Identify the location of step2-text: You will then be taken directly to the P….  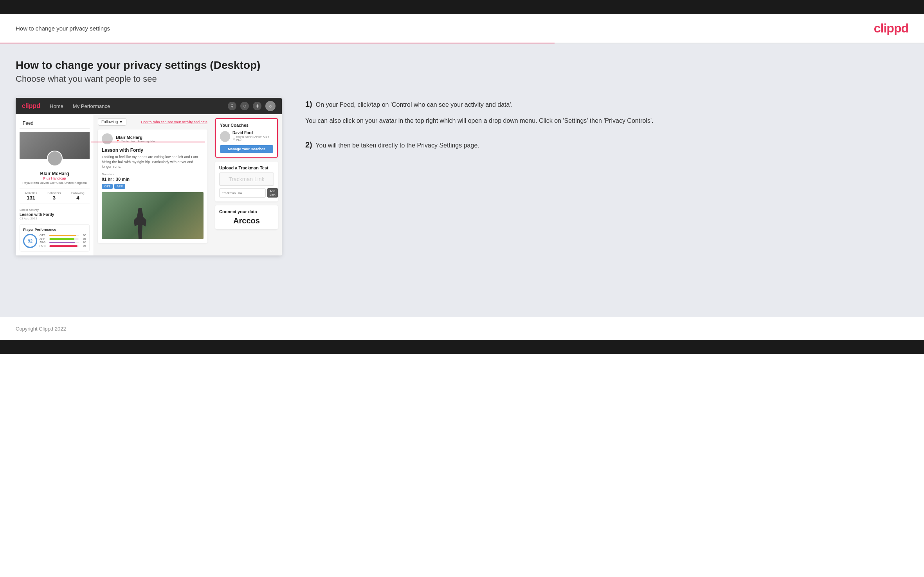
(397, 146).